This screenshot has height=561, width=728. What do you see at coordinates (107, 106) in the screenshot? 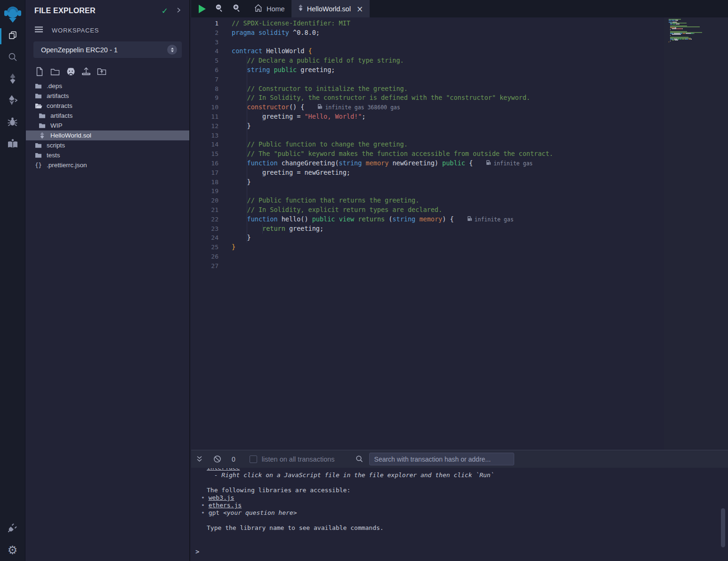
I see `tree-item-contracts: contracts` at bounding box center [107, 106].